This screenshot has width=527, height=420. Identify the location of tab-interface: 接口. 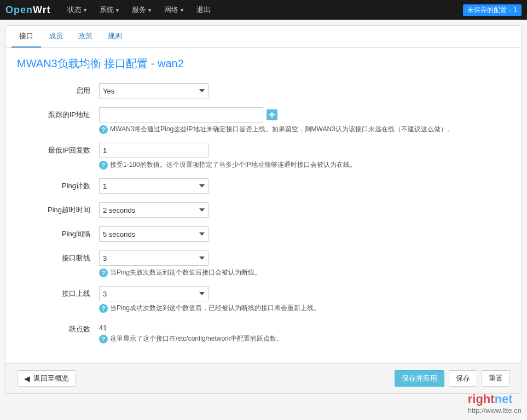
(26, 37).